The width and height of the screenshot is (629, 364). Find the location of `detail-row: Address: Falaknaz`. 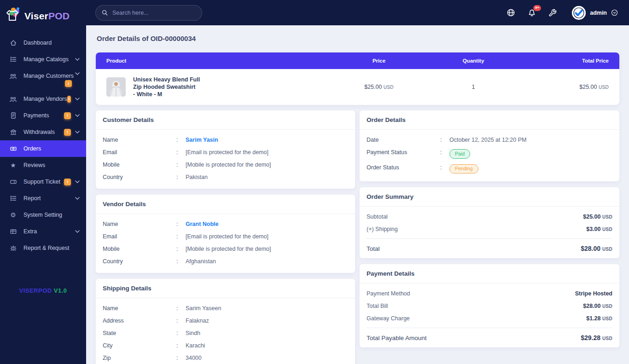

detail-row: Address: Falaknaz is located at coordinates (226, 321).